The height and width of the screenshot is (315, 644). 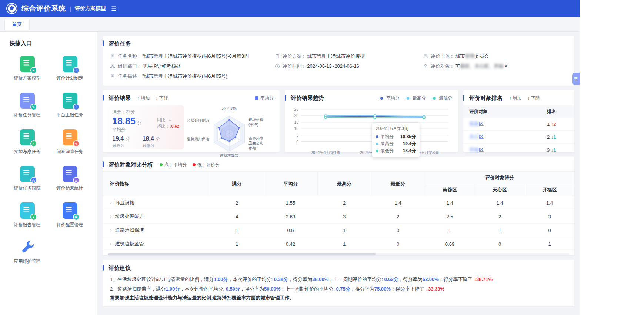 I want to click on legend-average: 平均分, so click(x=389, y=98).